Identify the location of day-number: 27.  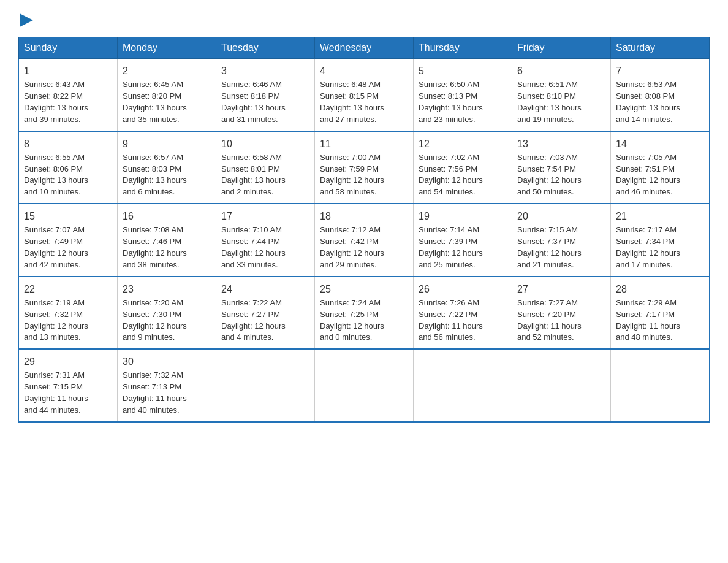
(561, 289).